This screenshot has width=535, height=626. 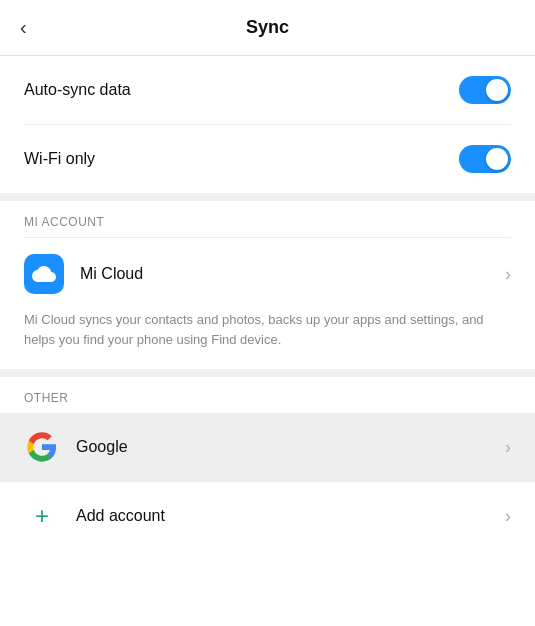 What do you see at coordinates (268, 274) in the screenshot?
I see `mi-cloud-row: Mi Cloud ›` at bounding box center [268, 274].